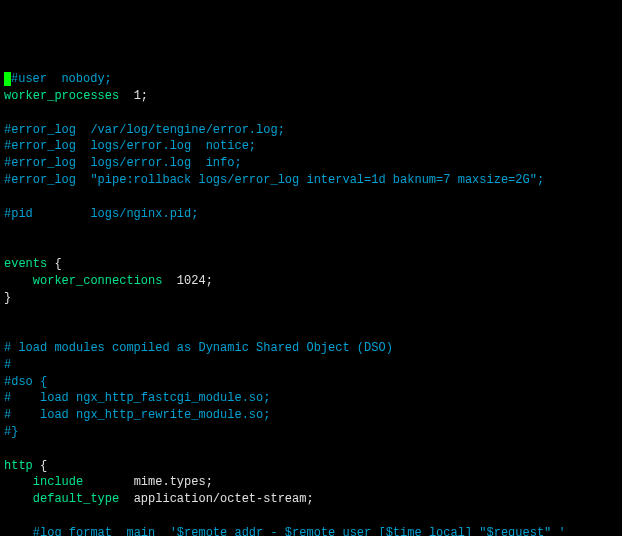 The width and height of the screenshot is (622, 536). What do you see at coordinates (98, 281) in the screenshot?
I see `code-token: worker_connections` at bounding box center [98, 281].